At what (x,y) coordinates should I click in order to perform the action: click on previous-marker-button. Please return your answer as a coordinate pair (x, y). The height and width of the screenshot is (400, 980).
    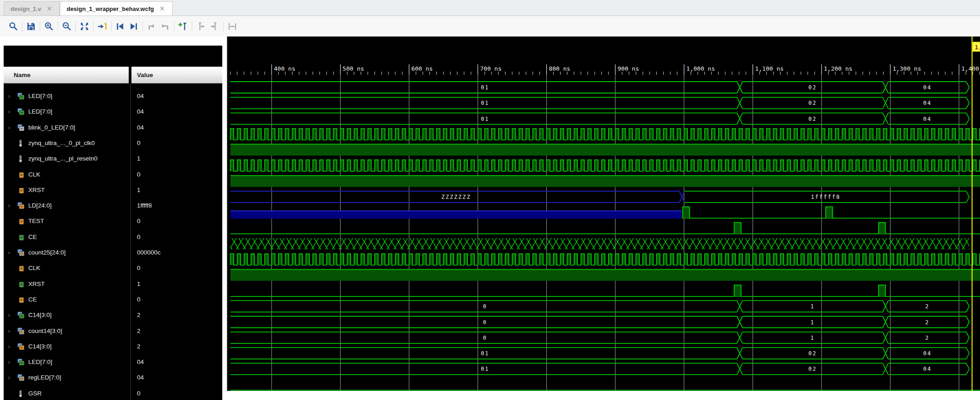
    Looking at the image, I should click on (201, 26).